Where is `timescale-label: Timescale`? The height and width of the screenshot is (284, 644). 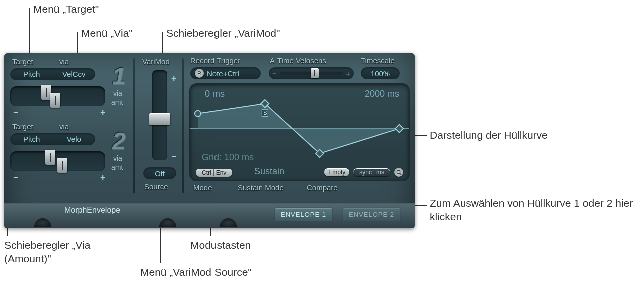 timescale-label: Timescale is located at coordinates (378, 60).